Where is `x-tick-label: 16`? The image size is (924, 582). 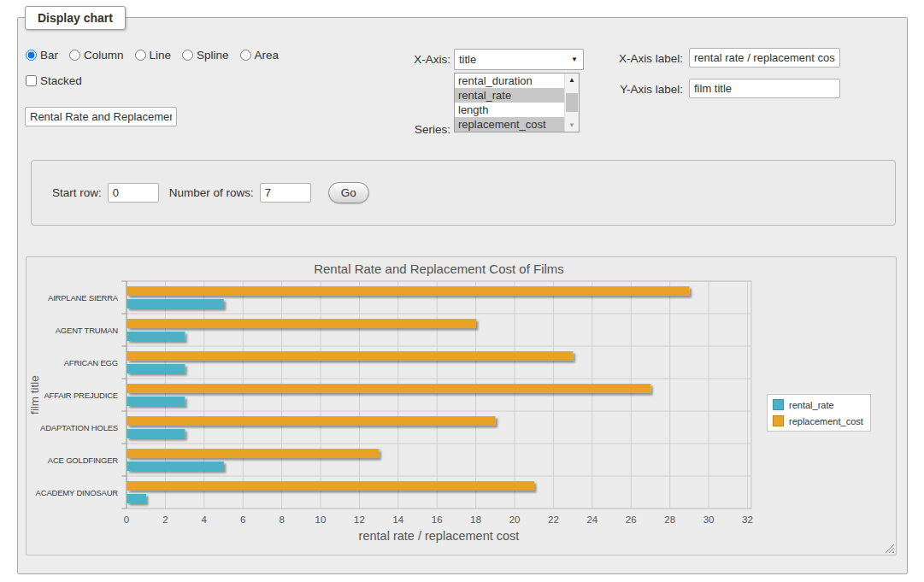
x-tick-label: 16 is located at coordinates (438, 520).